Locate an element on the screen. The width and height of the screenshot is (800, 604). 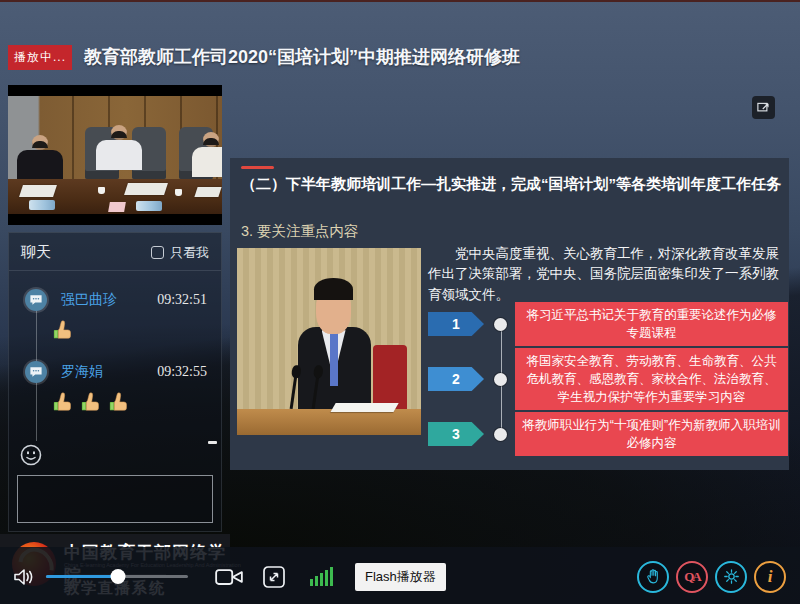
conference-table is located at coordinates (115, 196).